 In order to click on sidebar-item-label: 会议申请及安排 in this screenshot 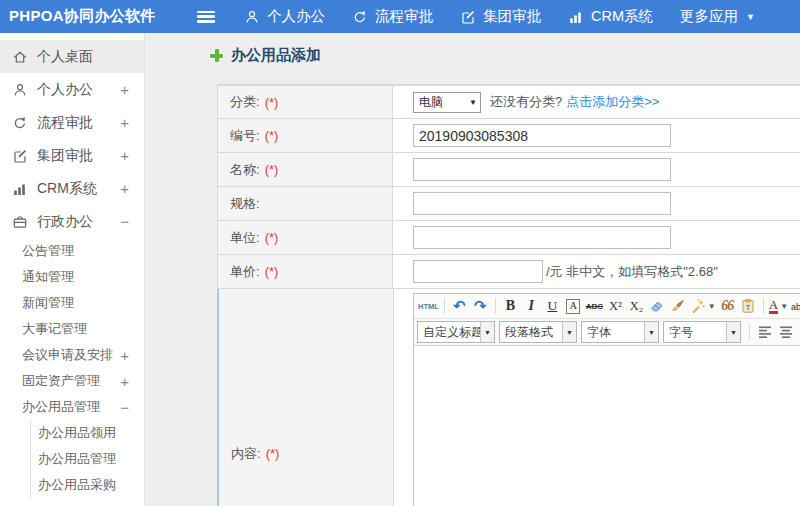, I will do `click(68, 355)`.